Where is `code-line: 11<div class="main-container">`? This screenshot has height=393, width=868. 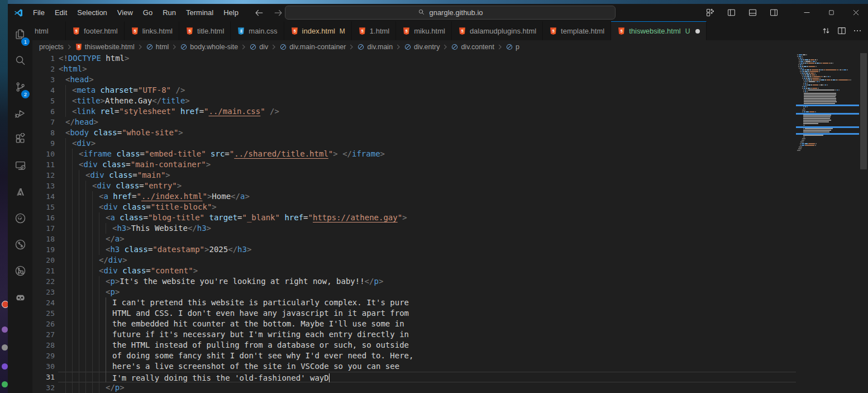 code-line: 11<div class="main-container"> is located at coordinates (414, 164).